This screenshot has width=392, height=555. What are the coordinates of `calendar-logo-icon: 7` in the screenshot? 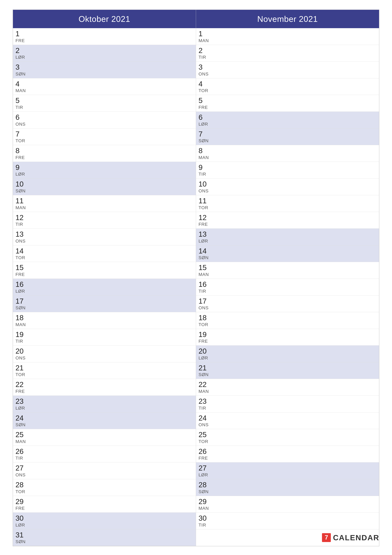 It's located at (327, 538).